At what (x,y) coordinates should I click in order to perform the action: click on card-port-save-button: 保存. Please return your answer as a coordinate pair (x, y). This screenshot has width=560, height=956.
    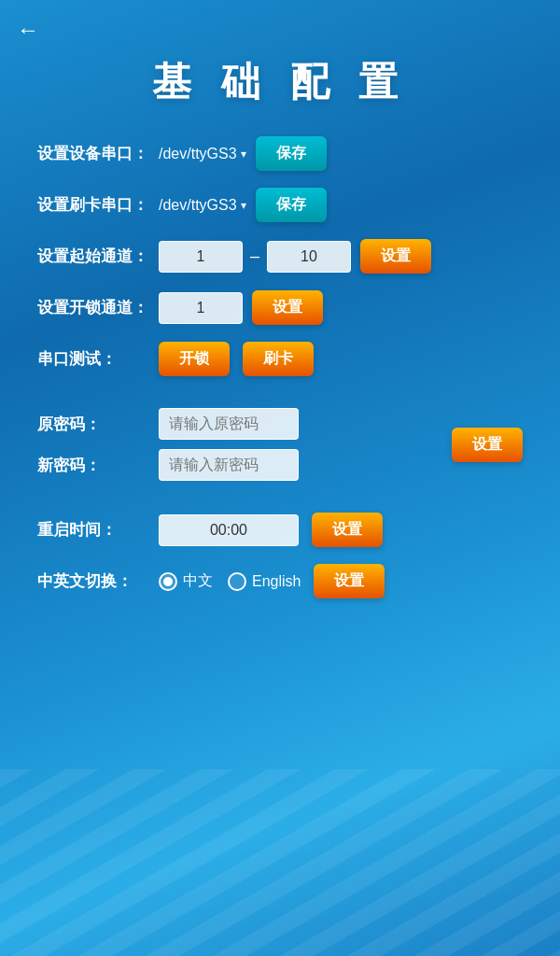
    Looking at the image, I should click on (291, 205).